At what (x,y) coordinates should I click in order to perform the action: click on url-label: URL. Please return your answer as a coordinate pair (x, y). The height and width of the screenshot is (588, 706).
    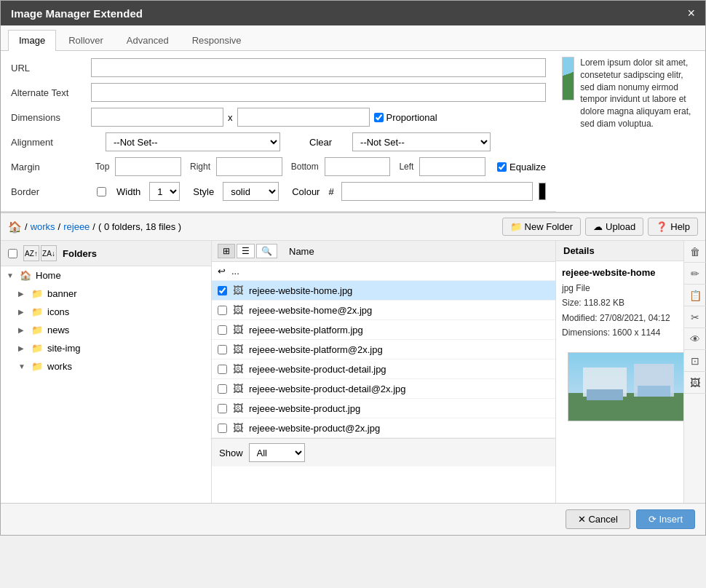
    Looking at the image, I should click on (51, 68).